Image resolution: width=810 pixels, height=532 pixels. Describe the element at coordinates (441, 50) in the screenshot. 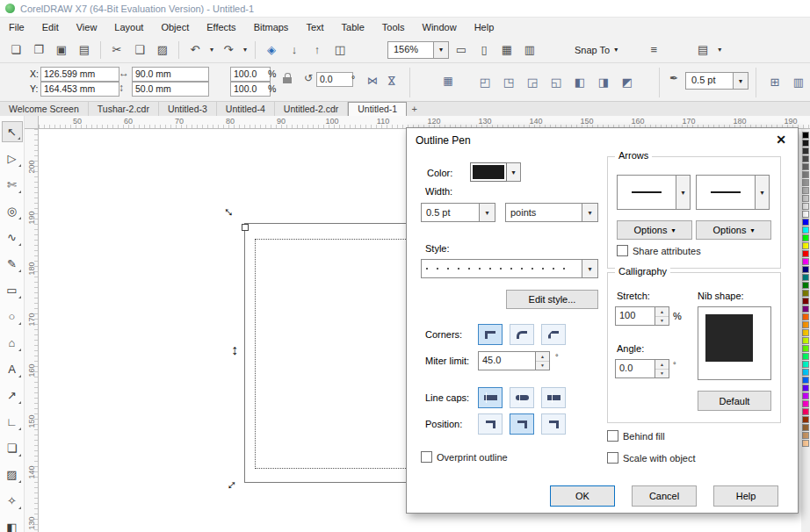

I see `zoom-dropdown-arrow: ▾` at that location.